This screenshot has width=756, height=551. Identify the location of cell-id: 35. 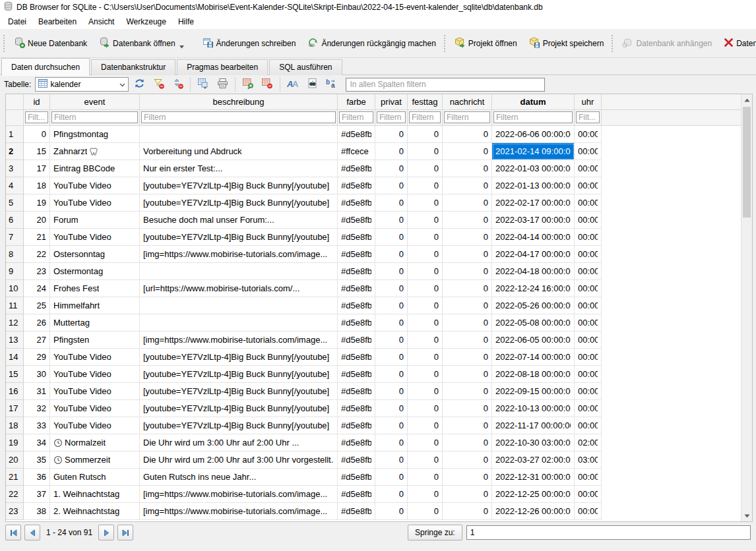
(37, 460).